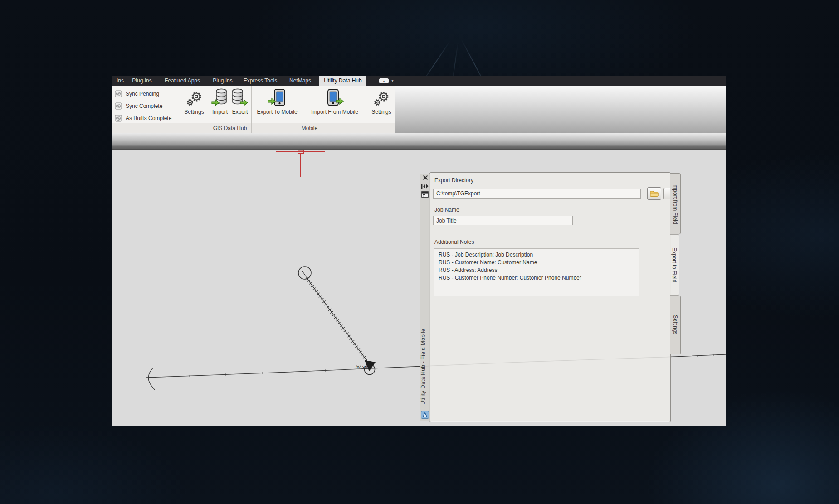  Describe the element at coordinates (240, 101) in the screenshot. I see `export-button: Export` at that location.